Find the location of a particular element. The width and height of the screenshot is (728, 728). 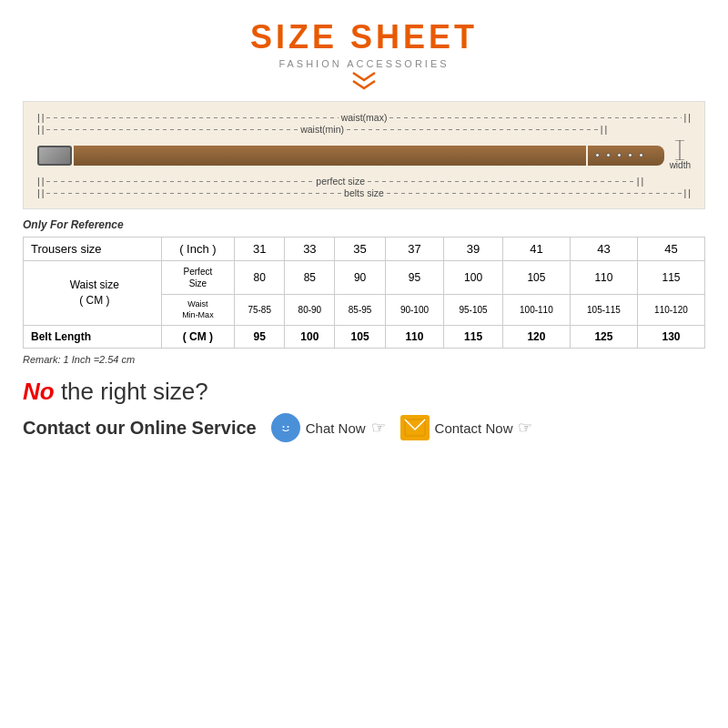

val-80: 80 is located at coordinates (260, 278).